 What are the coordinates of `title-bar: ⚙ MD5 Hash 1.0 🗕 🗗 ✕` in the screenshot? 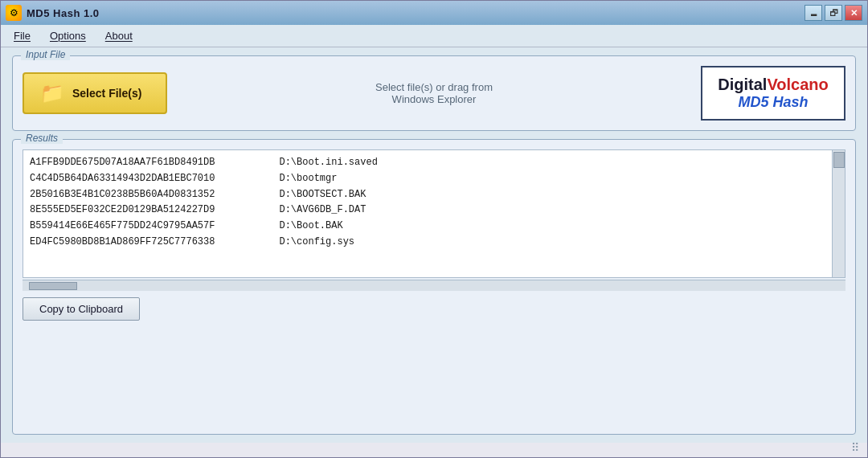 It's located at (434, 13).